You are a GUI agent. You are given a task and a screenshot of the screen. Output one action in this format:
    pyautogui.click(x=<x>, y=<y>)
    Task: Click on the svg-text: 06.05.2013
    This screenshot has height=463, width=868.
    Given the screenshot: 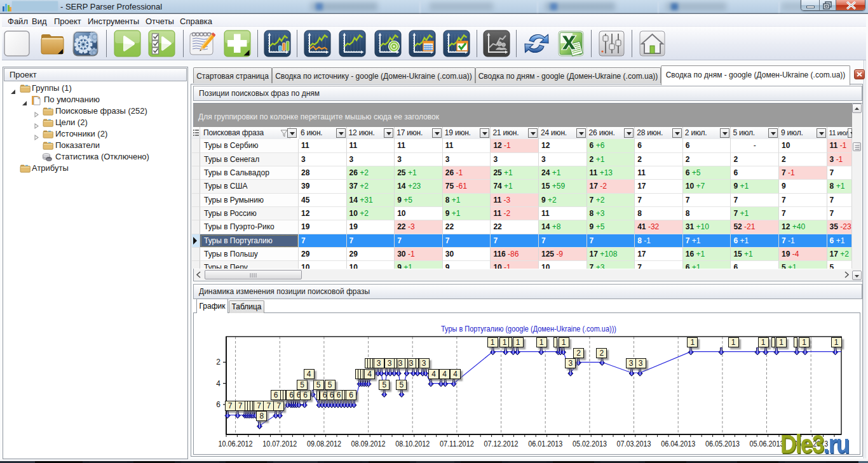 What is the action you would take?
    pyautogui.click(x=722, y=443)
    